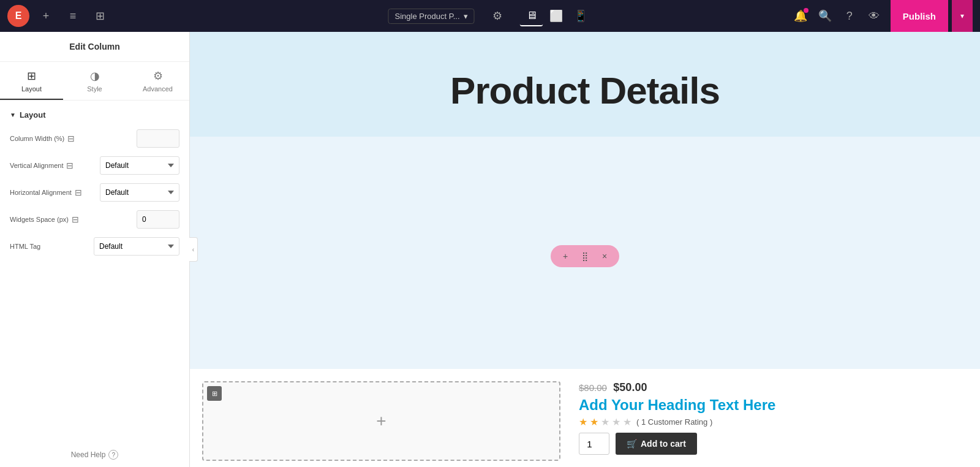  I want to click on quantity-input, so click(594, 444).